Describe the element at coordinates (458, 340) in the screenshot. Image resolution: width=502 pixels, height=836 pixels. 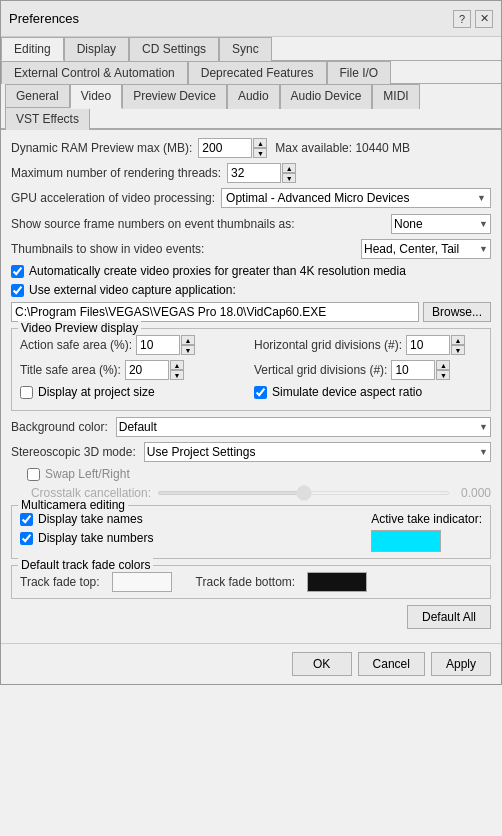
I see `horiz-grid-up: ▲` at that location.